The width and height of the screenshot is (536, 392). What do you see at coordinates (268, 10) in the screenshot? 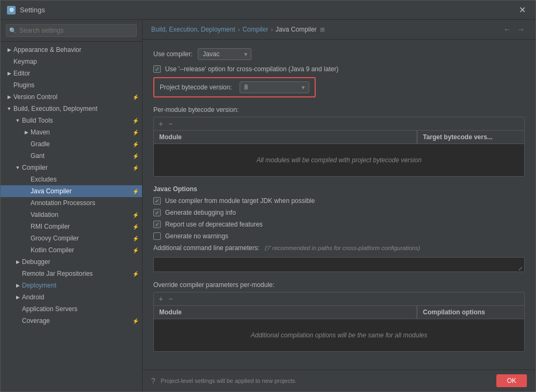
I see `titlebar: ⚙ Settings ✕` at bounding box center [268, 10].